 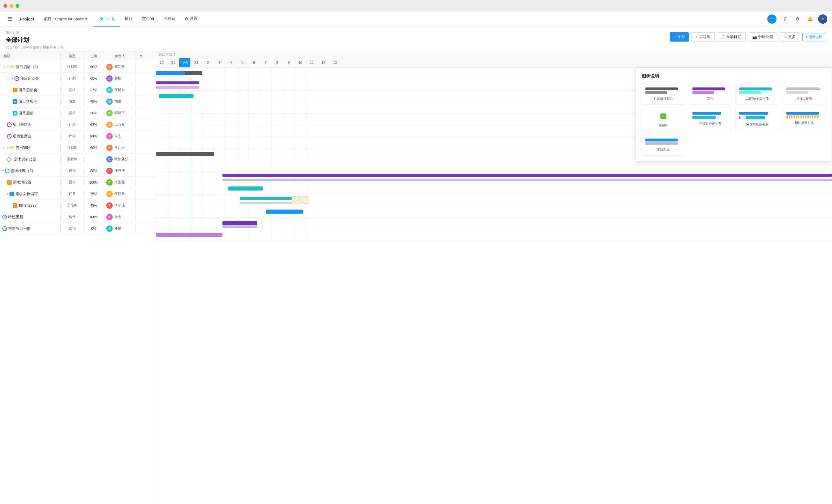 I want to click on col-header-progress: 进度, so click(x=94, y=56).